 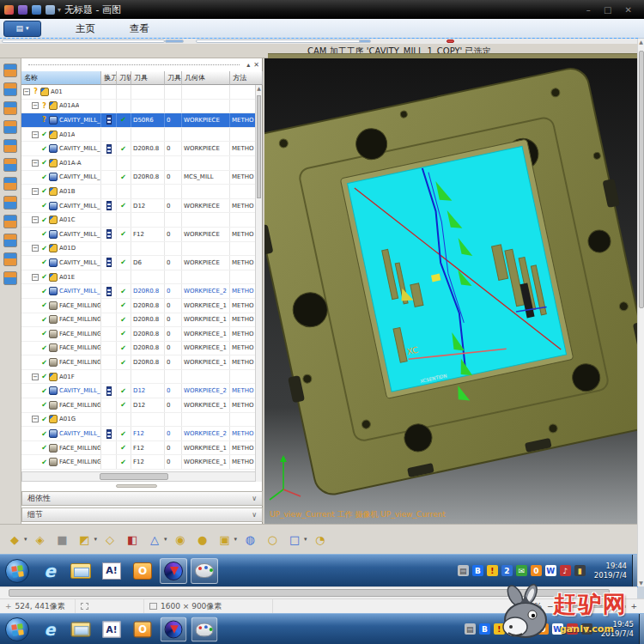 I want to click on tab-home: 主页, so click(x=86, y=29).